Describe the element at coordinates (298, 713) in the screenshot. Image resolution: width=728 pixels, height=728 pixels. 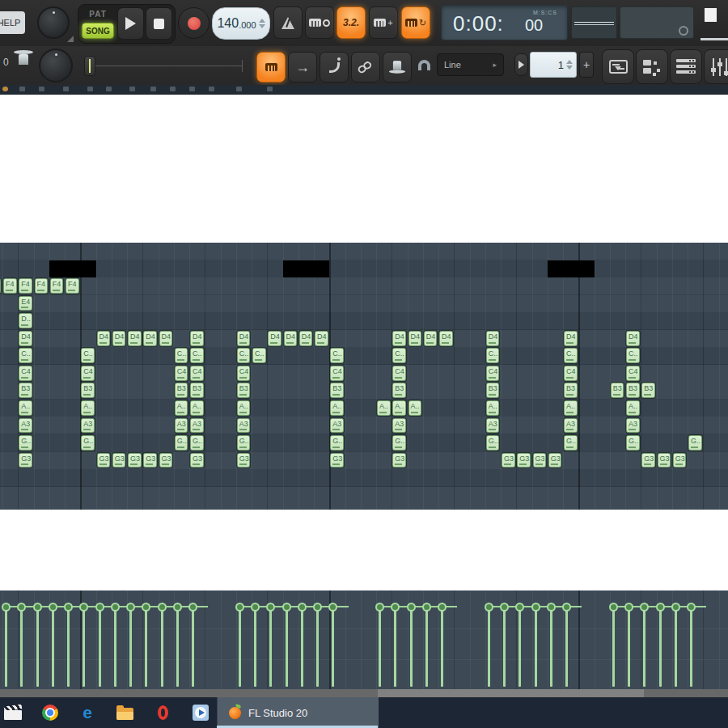
I see `taskbar-active-fl-studio: FL Studio 20` at that location.